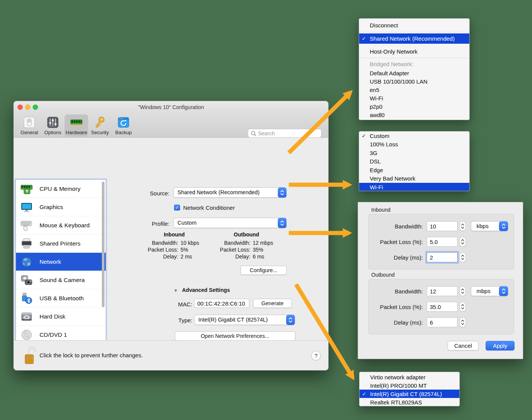 The width and height of the screenshot is (532, 420). I want to click on profile-label: Profile:, so click(154, 223).